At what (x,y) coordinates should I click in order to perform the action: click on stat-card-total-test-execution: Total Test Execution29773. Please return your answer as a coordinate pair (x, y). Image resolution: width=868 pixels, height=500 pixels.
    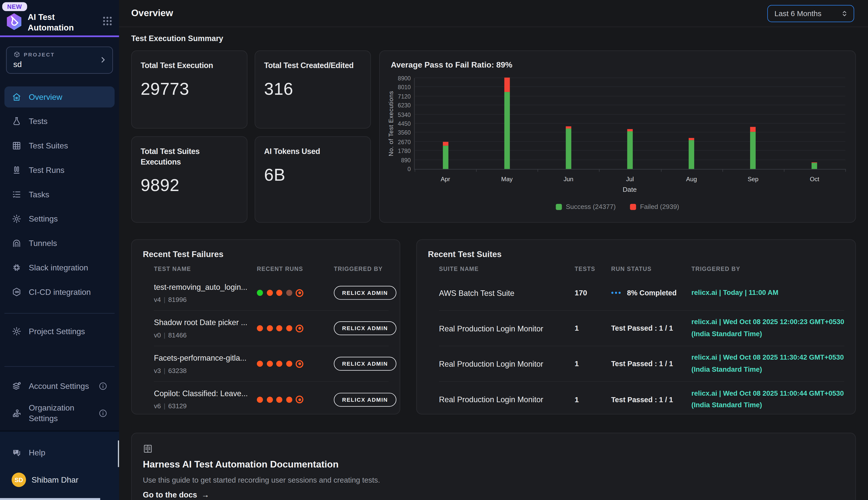
    Looking at the image, I should click on (189, 89).